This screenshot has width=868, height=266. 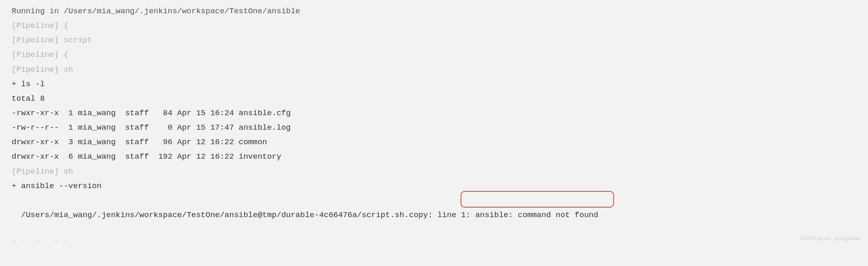 What do you see at coordinates (244, 215) in the screenshot?
I see `error-path-text: /Users/mia_wang/.jenkins/workspace/TestO…` at bounding box center [244, 215].